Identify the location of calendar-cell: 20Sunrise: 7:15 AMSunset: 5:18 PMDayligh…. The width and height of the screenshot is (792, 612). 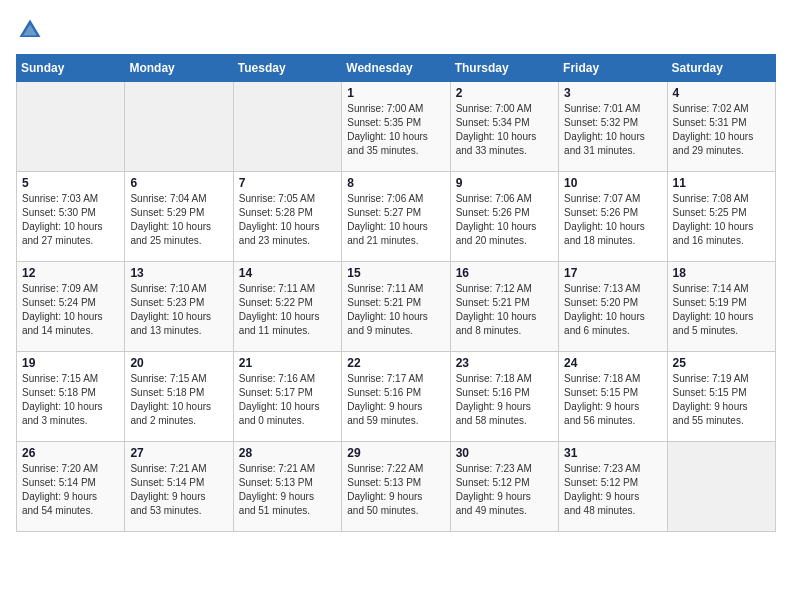
(179, 397).